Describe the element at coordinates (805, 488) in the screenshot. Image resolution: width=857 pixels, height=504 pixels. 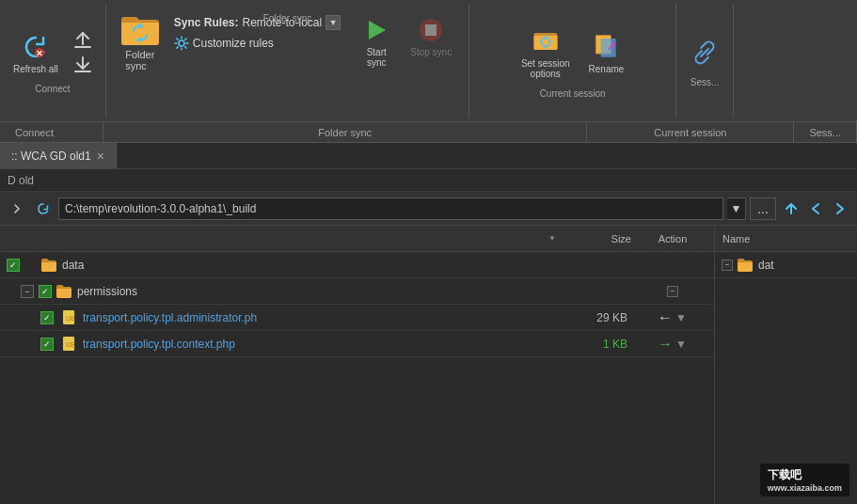
I see `watermark-line2: www.xiazaiba.com` at that location.